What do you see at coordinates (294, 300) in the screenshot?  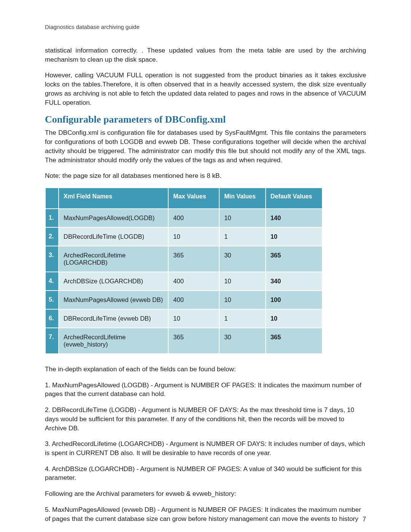 I see `cell-def: 100` at bounding box center [294, 300].